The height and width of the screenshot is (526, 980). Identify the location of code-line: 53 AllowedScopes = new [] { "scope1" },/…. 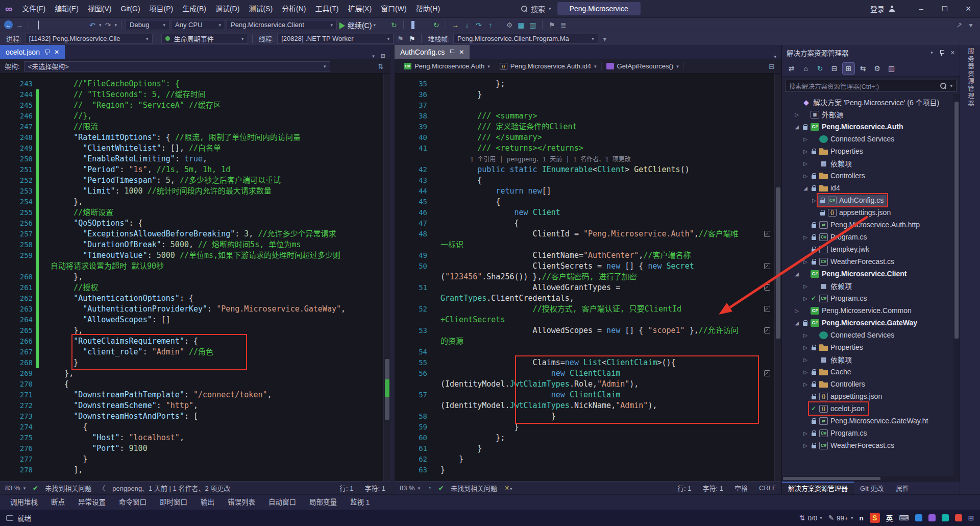
(588, 331).